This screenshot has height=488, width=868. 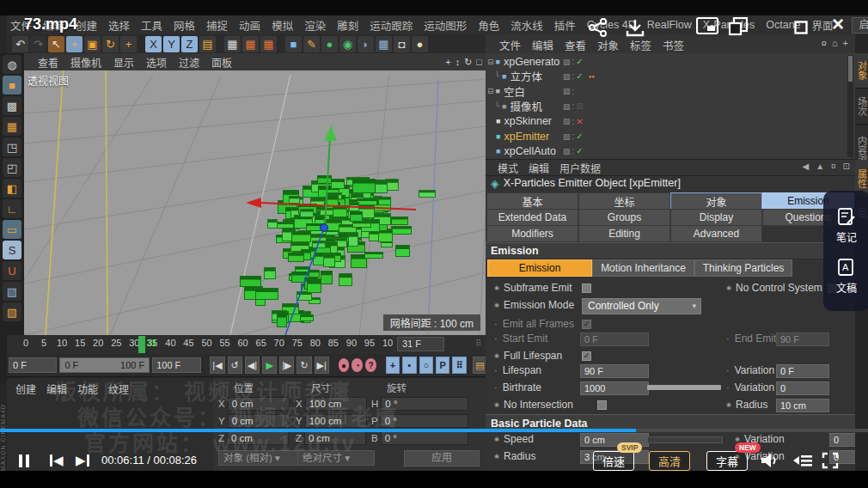 I want to click on viewport-menu-4: 过滤, so click(x=189, y=62).